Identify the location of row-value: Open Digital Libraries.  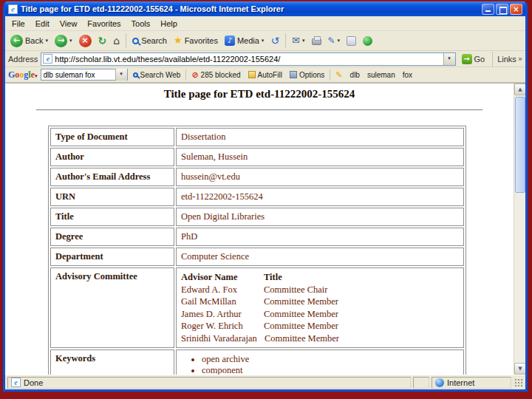
(223, 216).